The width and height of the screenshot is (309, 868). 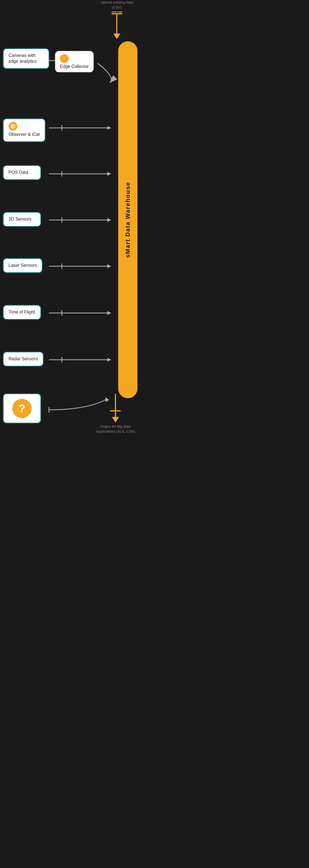 I want to click on upload-section: Upload existing data (CSV), so click(x=117, y=20).